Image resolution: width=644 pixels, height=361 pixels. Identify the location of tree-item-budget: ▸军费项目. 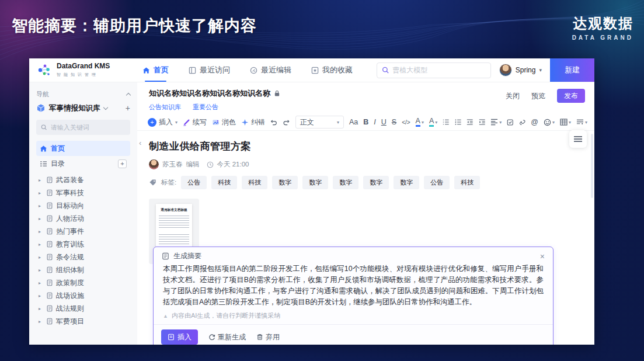
(83, 321).